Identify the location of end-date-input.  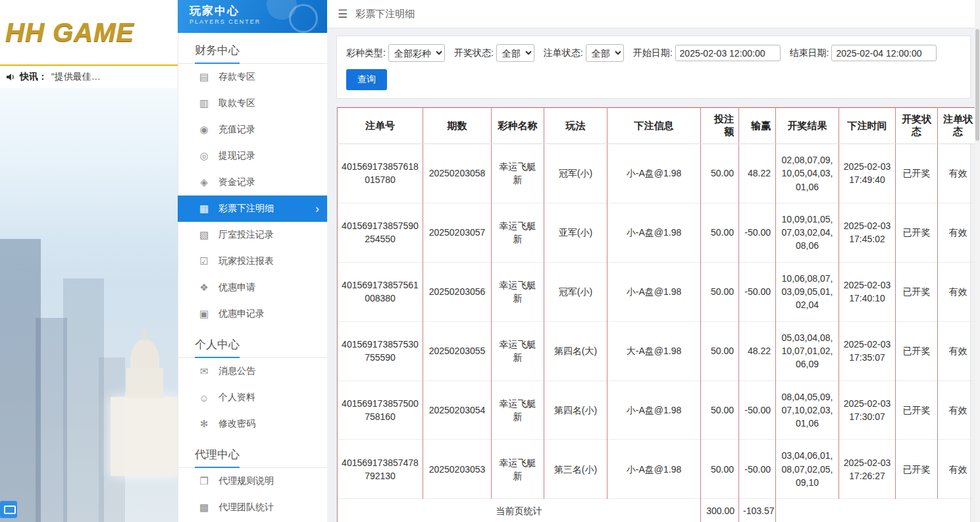
(884, 53).